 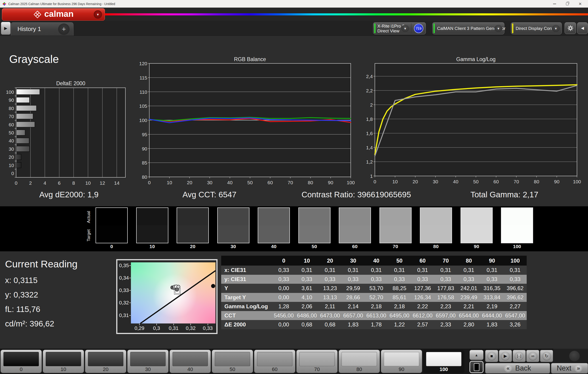 What do you see at coordinates (583, 28) in the screenshot?
I see `collapse-panel-button: ◀` at bounding box center [583, 28].